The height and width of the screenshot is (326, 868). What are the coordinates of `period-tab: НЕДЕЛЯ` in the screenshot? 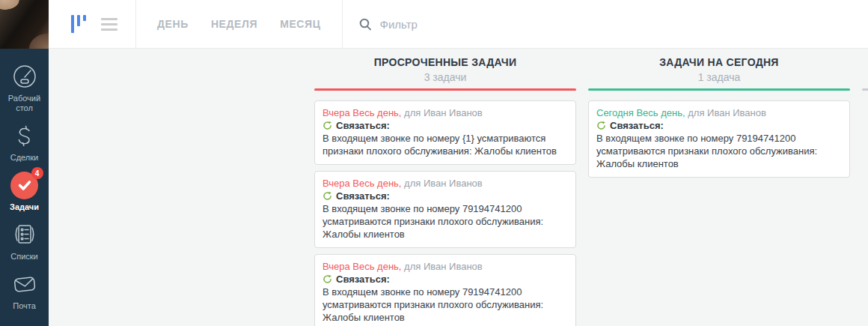 It's located at (234, 24).